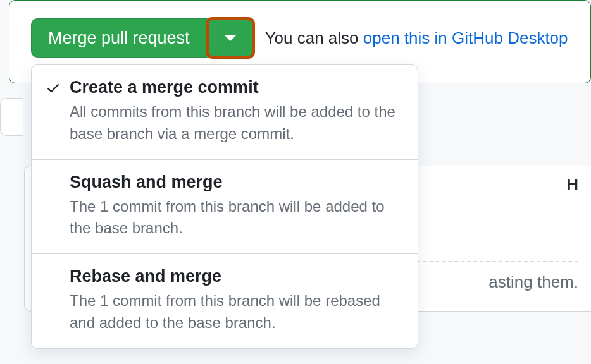  Describe the element at coordinates (236, 277) in the screenshot. I see `merge-option-title: Rebase and merge` at that location.